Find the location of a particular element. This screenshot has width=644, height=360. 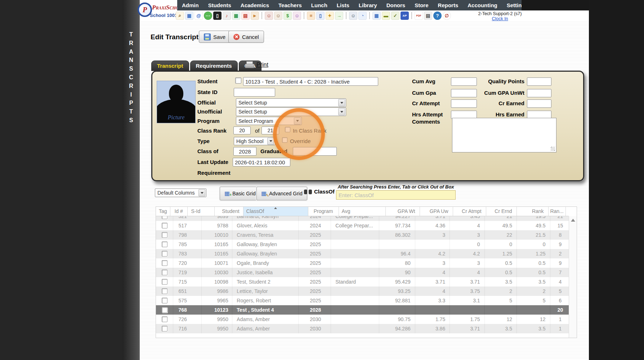

unofficial-select: Select Setup is located at coordinates (291, 112).